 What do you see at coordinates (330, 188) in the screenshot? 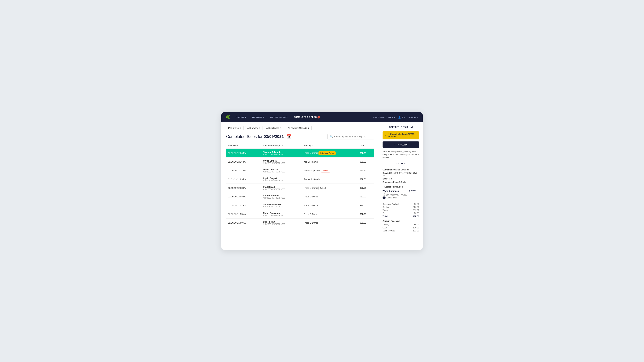
I see `cell-employee: Freda D Darke Edited` at bounding box center [330, 188].